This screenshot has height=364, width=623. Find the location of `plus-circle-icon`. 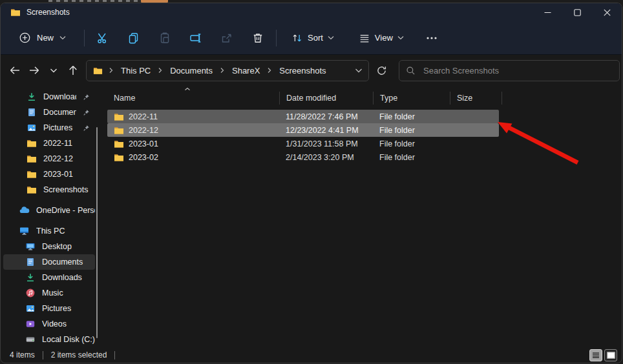

plus-circle-icon is located at coordinates (25, 37).